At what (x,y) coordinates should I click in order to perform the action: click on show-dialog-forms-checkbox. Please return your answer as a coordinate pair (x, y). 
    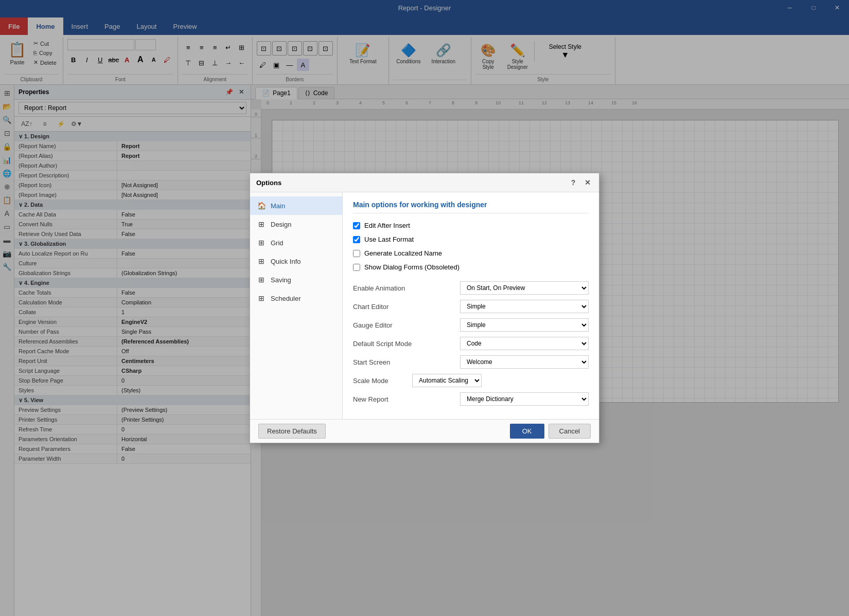
    Looking at the image, I should click on (357, 267).